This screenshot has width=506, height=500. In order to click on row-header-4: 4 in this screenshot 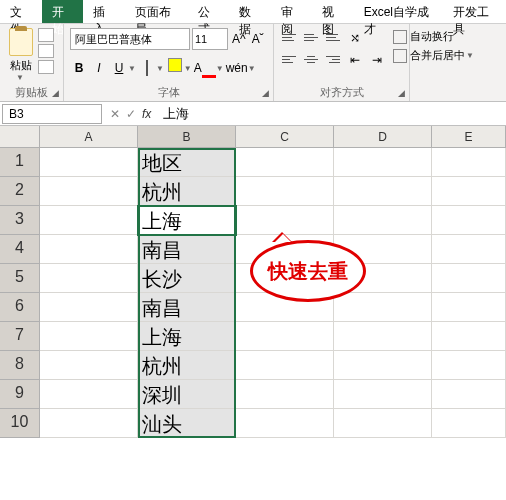, I will do `click(20, 250)`.